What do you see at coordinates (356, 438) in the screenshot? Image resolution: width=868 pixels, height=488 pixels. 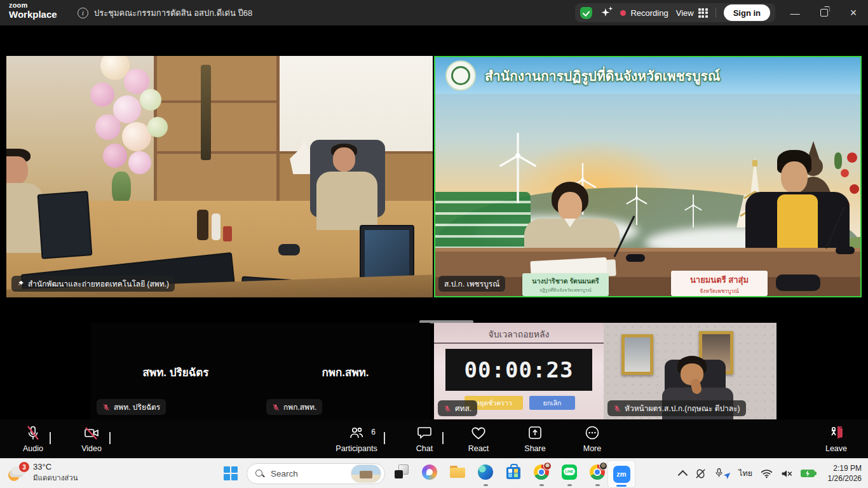 I see `participants-button: 6 Participants` at bounding box center [356, 438].